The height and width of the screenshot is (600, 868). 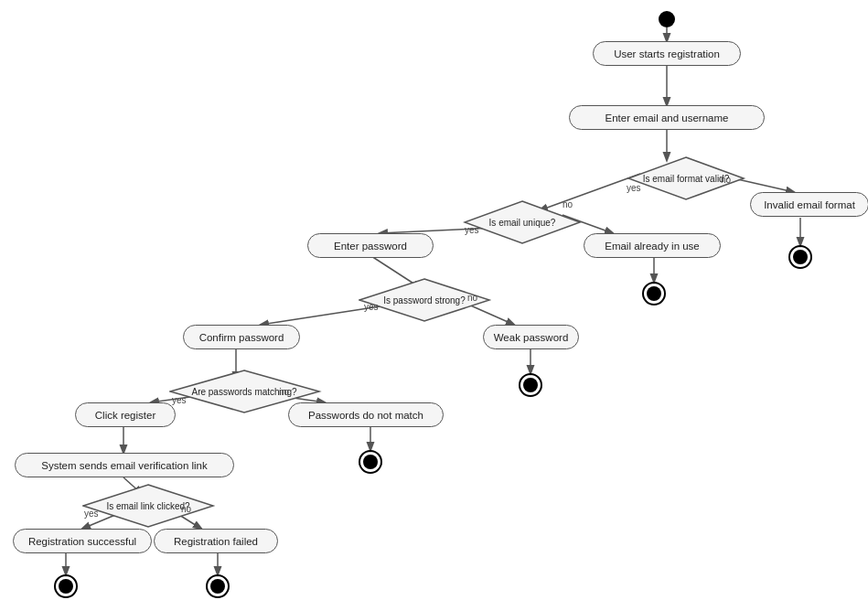 I want to click on enter-email-node: Enter email and username, so click(x=667, y=117).